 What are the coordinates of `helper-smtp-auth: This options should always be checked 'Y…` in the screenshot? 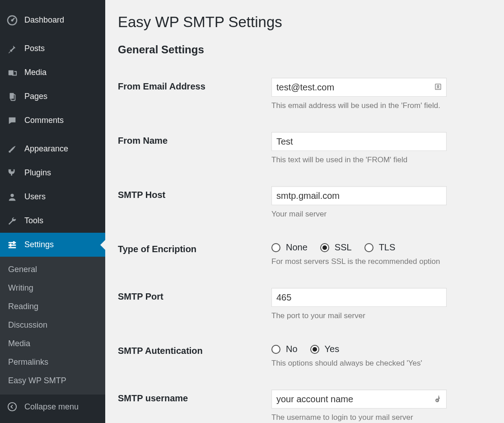 It's located at (381, 363).